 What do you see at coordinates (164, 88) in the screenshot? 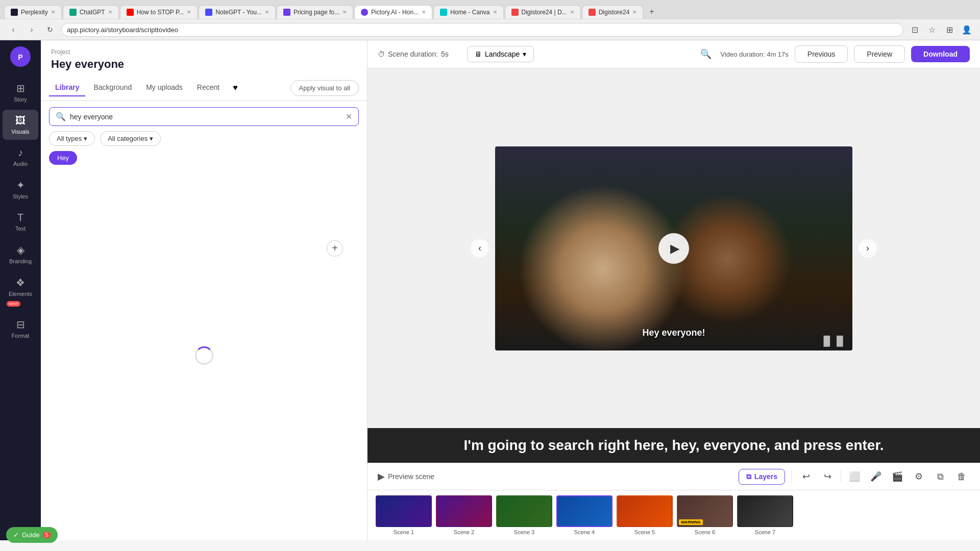
I see `tab-my-uploads: My uploads` at bounding box center [164, 88].